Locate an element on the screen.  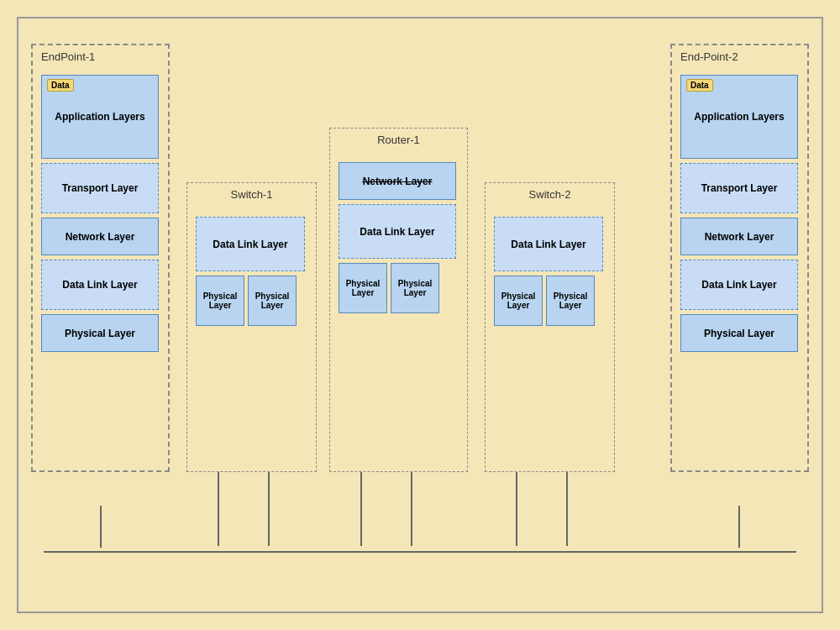
router1-physical-layer1: Physical Layer is located at coordinates (363, 288).